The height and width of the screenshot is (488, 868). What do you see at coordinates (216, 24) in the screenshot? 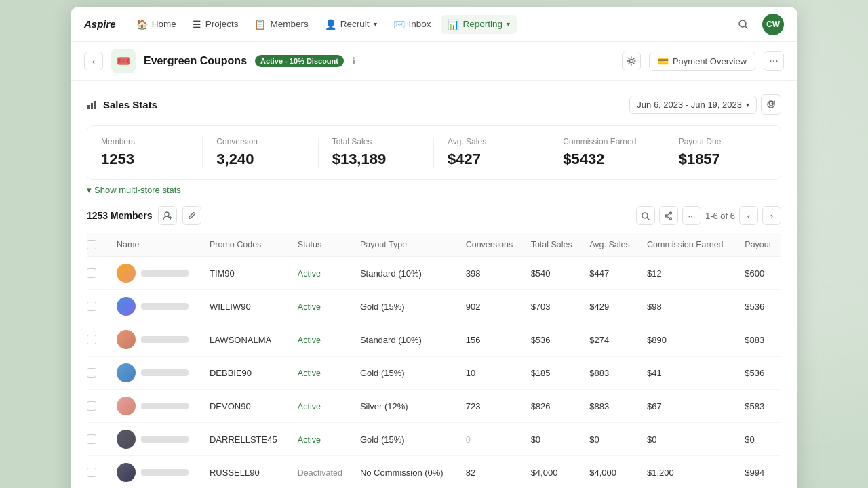
I see `nav-projects: ☰ Projects` at bounding box center [216, 24].